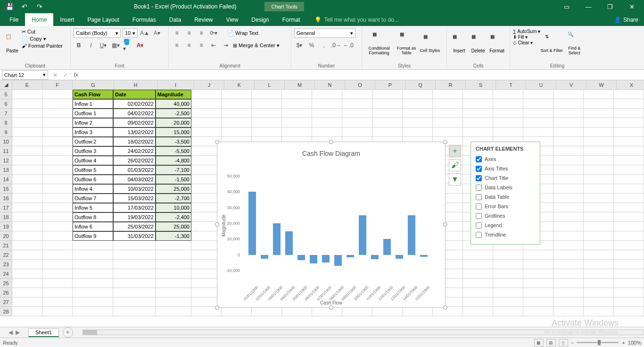 This screenshot has height=347, width=644. Describe the element at coordinates (270, 85) in the screenshot. I see `column-header: L` at that location.